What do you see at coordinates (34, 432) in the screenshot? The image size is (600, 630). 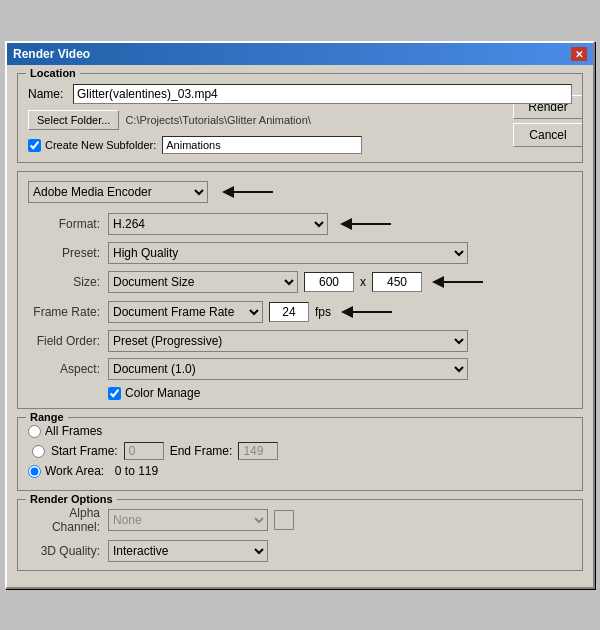 I see `all-frames-radio` at bounding box center [34, 432].